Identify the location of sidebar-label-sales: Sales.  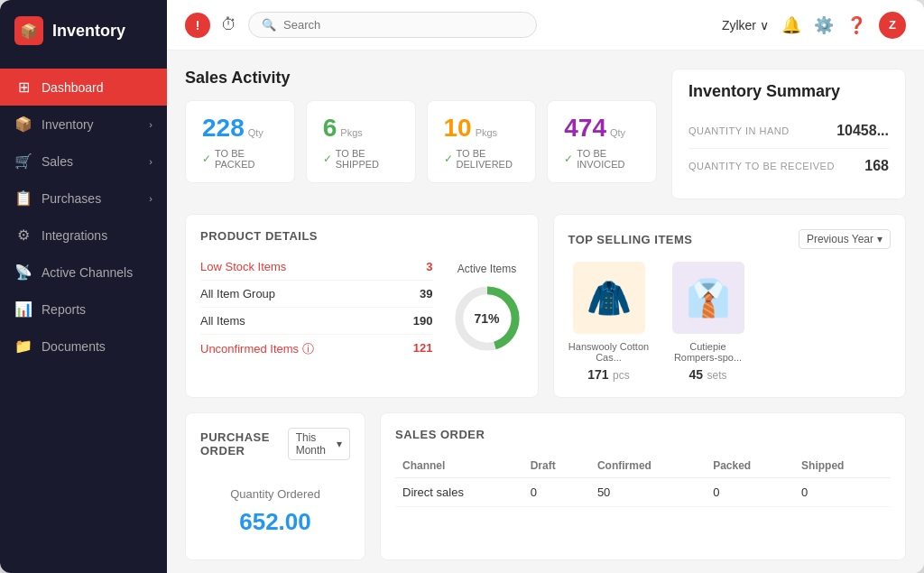
(58, 162).